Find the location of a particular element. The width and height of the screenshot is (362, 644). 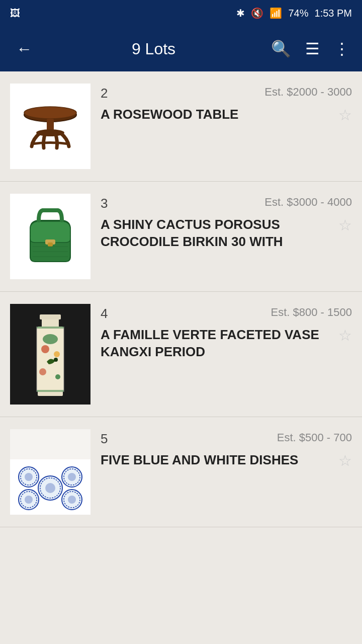

lot-title-5: FIVE BLUE AND WHITE DISHES is located at coordinates (217, 460).